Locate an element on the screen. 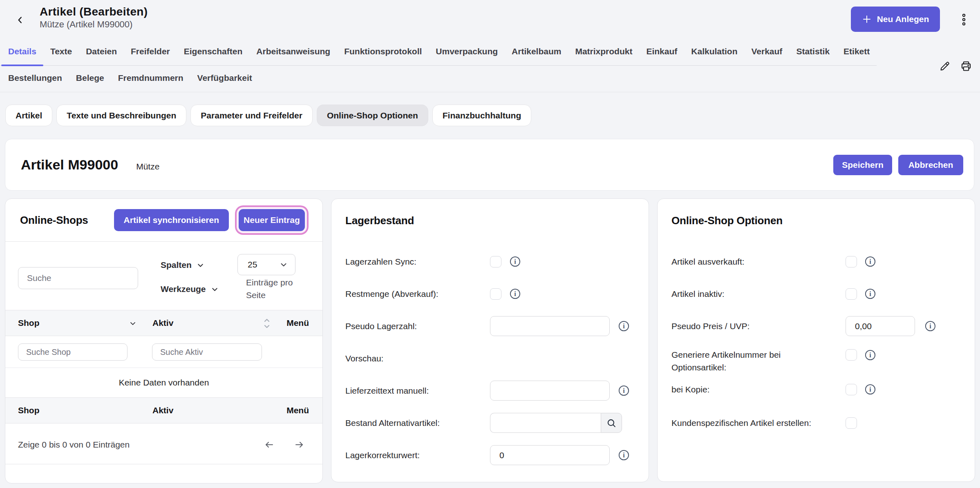 This screenshot has height=488, width=980. field-label: Generiere Artikelnummer bei Optionsartik… is located at coordinates (758, 361).